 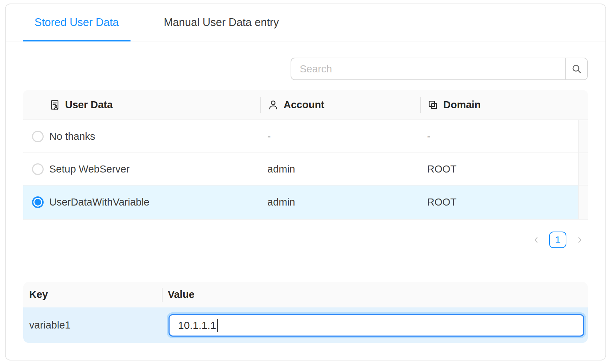 I want to click on tab-stored-user-data: Stored User Data, so click(x=77, y=22).